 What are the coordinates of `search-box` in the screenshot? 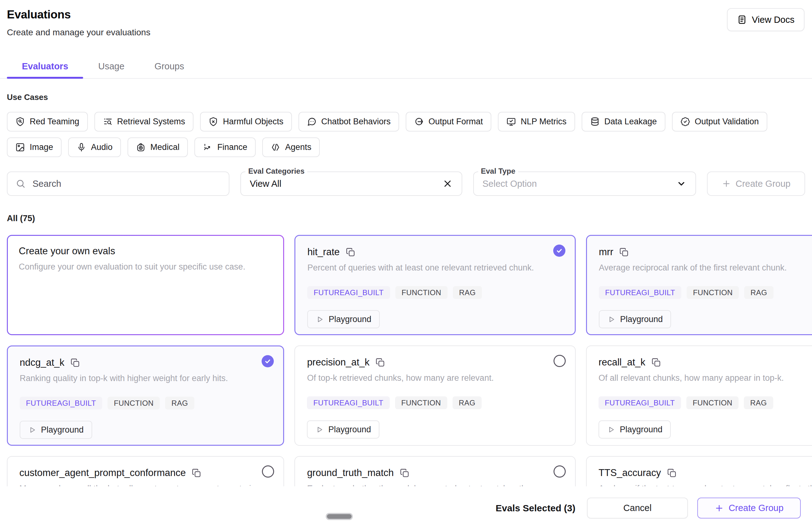 It's located at (118, 184).